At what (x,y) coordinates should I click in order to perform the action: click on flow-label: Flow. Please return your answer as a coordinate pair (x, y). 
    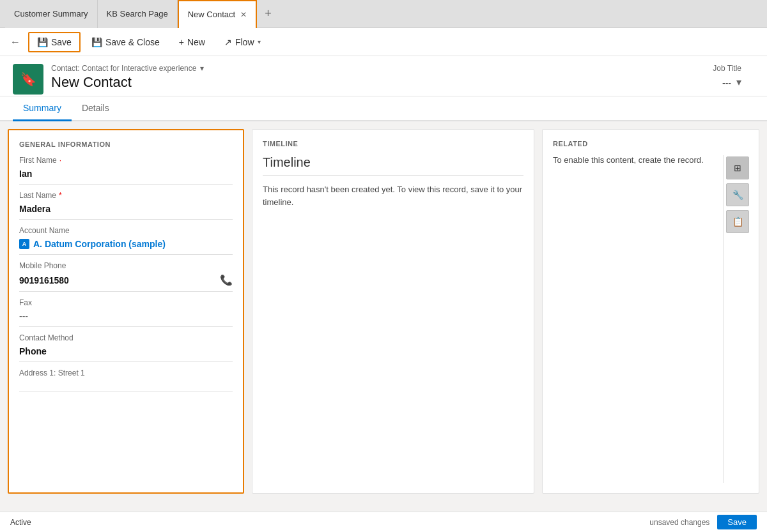
    Looking at the image, I should click on (245, 42).